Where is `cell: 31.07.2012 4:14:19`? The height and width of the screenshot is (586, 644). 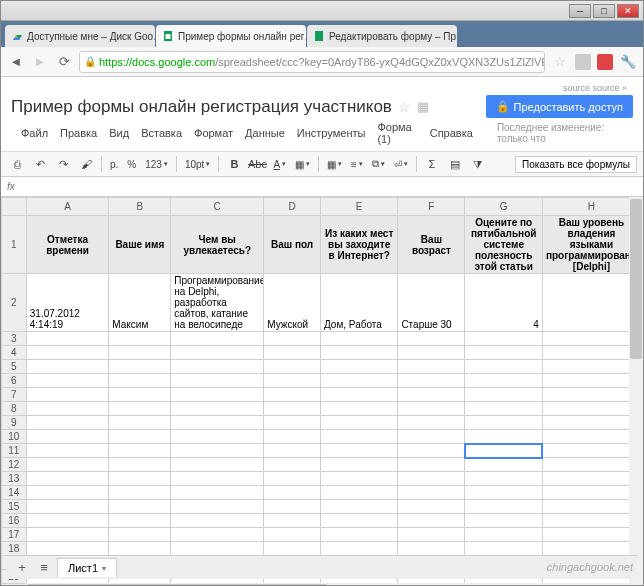
cell: 31.07.2012 4:14:19 is located at coordinates (68, 303).